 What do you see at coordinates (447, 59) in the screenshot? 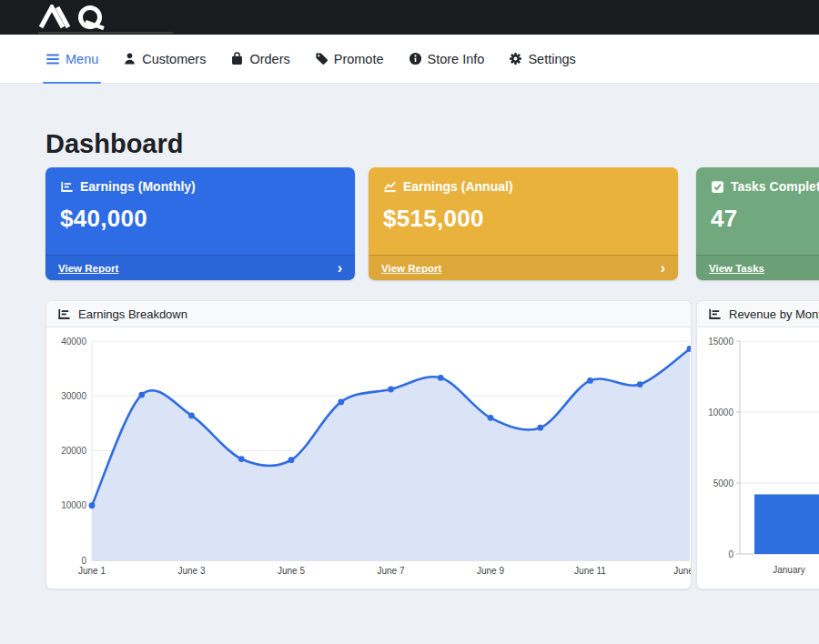
I see `nav-item-store-info: Store Info` at bounding box center [447, 59].